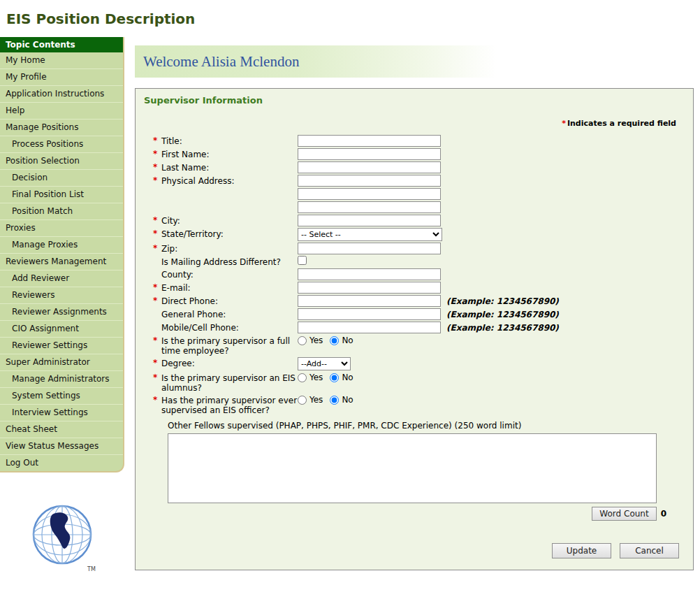 This screenshot has height=599, width=700. Describe the element at coordinates (61, 413) in the screenshot. I see `sidebar-item-interview-settings: Interview Settings` at that location.